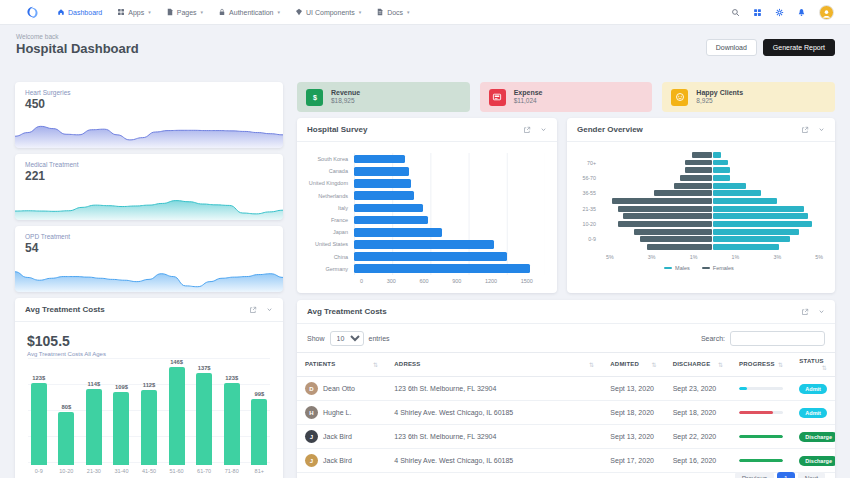 The height and width of the screenshot is (478, 850). What do you see at coordinates (342, 365) in the screenshot?
I see `column-header-patients: Patients⇅` at bounding box center [342, 365].